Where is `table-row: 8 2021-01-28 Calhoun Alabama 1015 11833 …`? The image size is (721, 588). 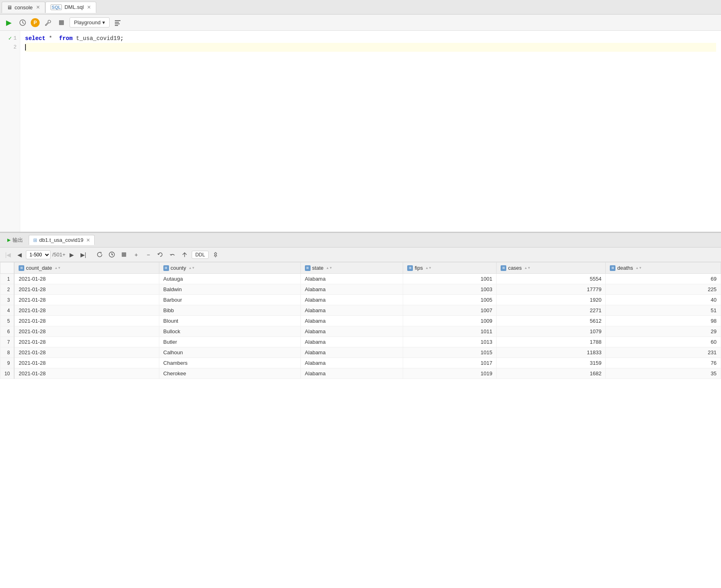
table-row: 8 2021-01-28 Calhoun Alabama 1015 11833 … is located at coordinates (361, 353).